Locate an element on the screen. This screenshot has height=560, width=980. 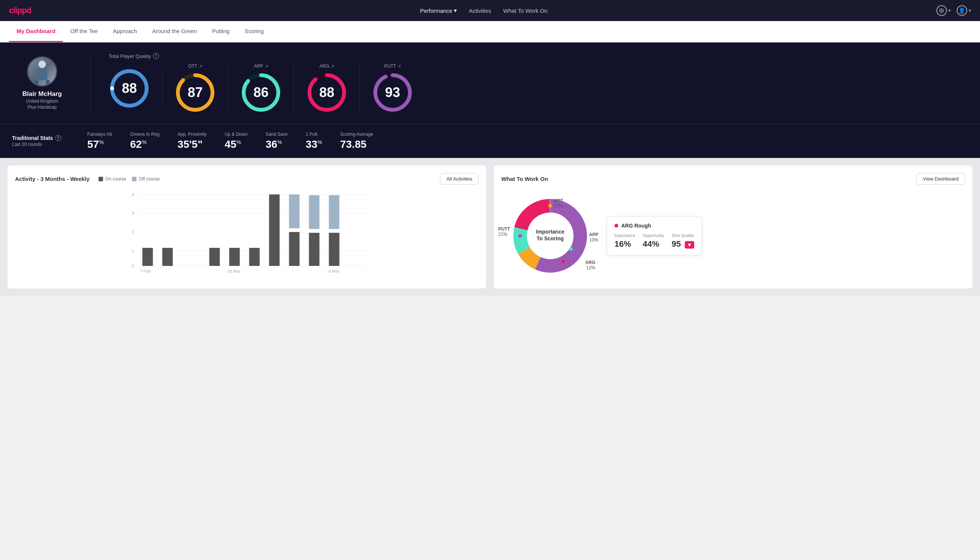
stat-ud-label: Up & Down is located at coordinates (236, 134).